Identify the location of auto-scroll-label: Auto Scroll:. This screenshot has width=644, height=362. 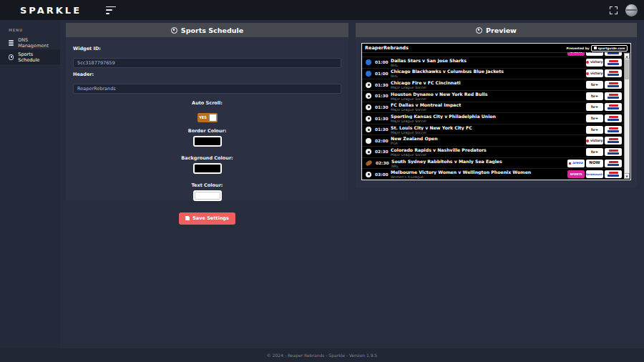
(208, 103).